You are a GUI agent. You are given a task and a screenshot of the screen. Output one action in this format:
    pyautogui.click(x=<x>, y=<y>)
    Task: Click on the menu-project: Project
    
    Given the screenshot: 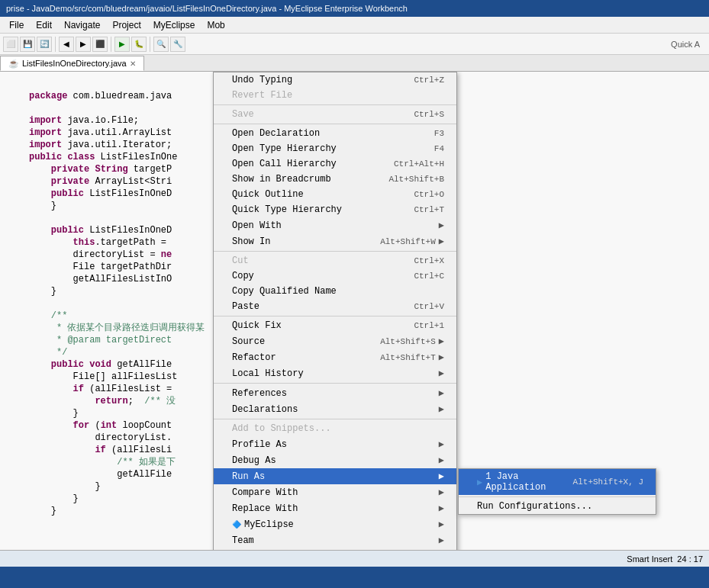 What is the action you would take?
    pyautogui.click(x=127, y=25)
    